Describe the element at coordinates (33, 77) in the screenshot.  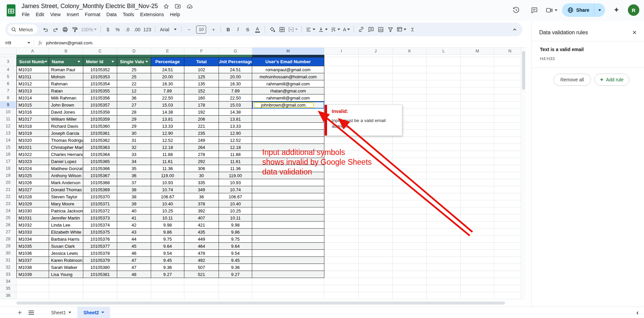
I see `cell: M1011` at that location.